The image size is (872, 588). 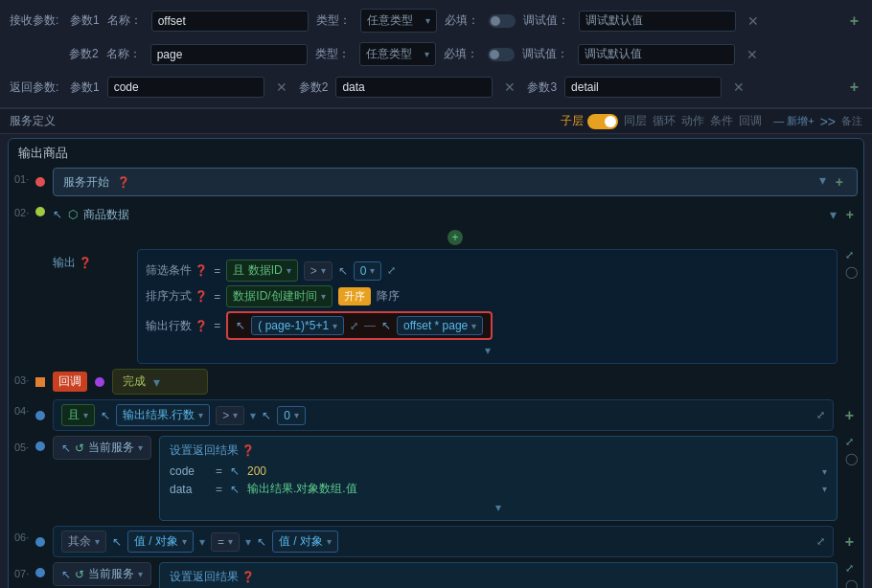 What do you see at coordinates (176, 326) in the screenshot?
I see `output-rows-label: 输出行数 ❓` at bounding box center [176, 326].